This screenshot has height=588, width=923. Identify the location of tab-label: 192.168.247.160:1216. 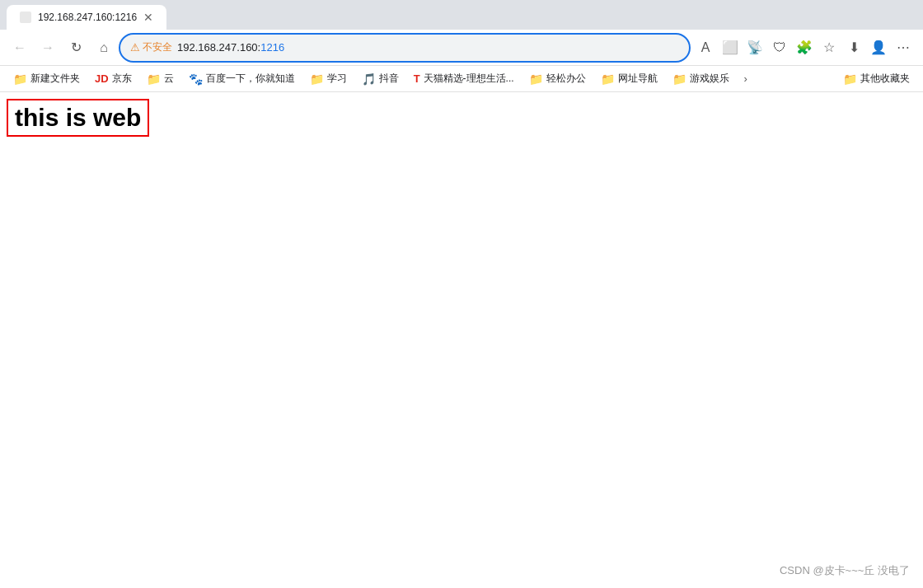
(87, 17).